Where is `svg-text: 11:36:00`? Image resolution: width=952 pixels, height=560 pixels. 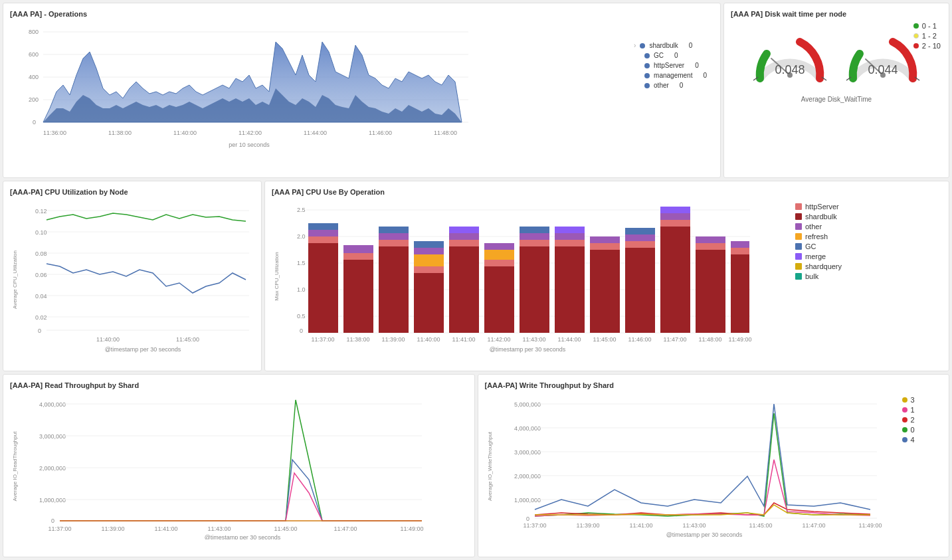
svg-text: 11:36:00 is located at coordinates (54, 133).